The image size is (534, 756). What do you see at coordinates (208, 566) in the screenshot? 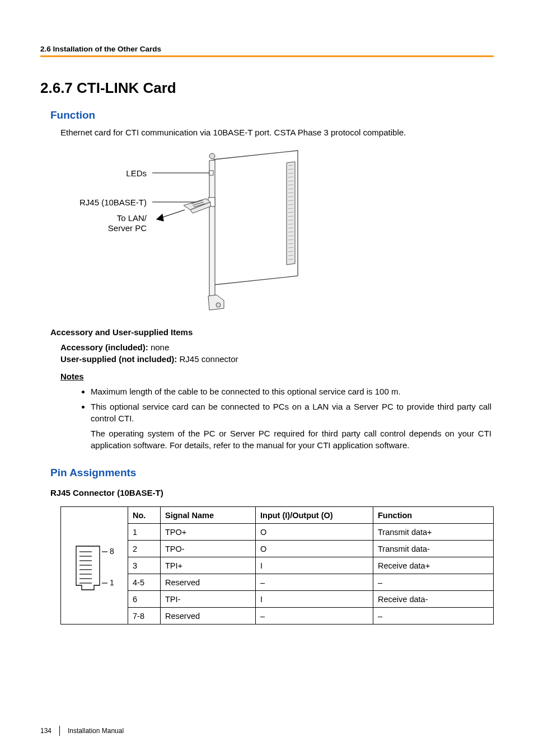
I see `cell-signal: TPI+` at bounding box center [208, 566].